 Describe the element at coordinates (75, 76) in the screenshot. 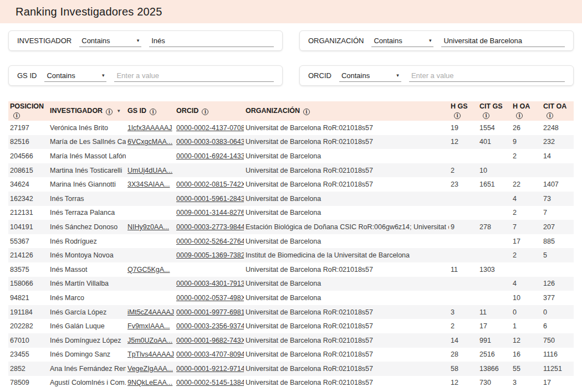

I see `filter-operator-select-gsid: Contains ▾` at that location.